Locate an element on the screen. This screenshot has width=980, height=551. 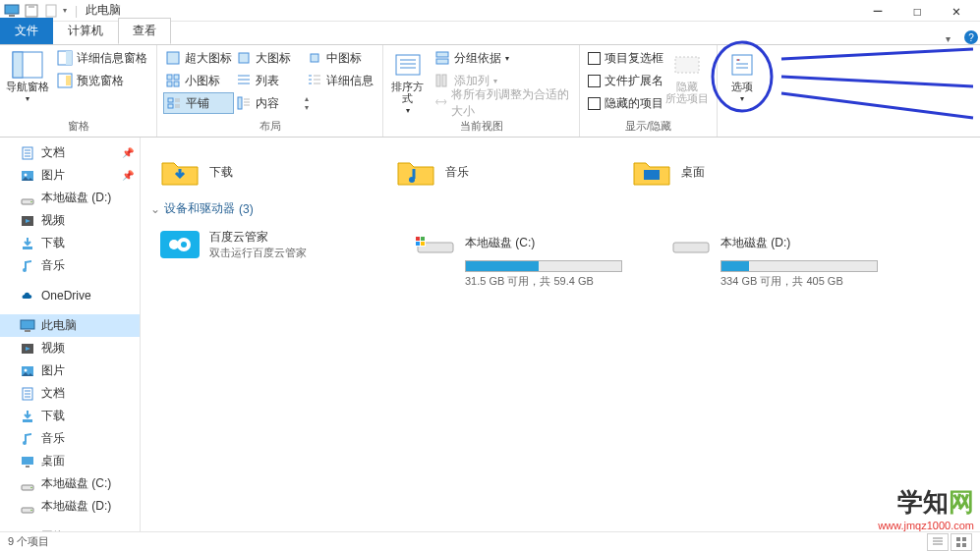
device-baiduyun: 百度云管家 双击运行百度云管家 is located at coordinates (268, 245).